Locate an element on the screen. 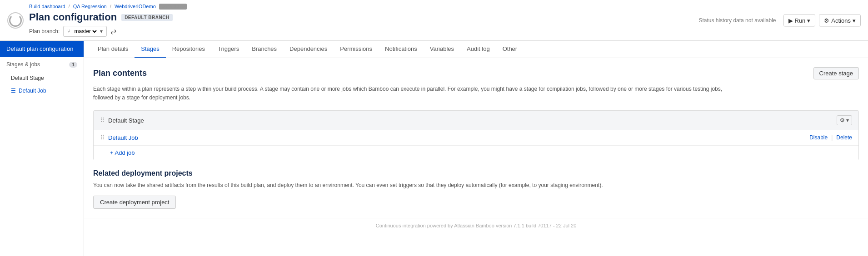 This screenshot has height=256, width=868. tab-dependencies: Dependencies is located at coordinates (308, 49).